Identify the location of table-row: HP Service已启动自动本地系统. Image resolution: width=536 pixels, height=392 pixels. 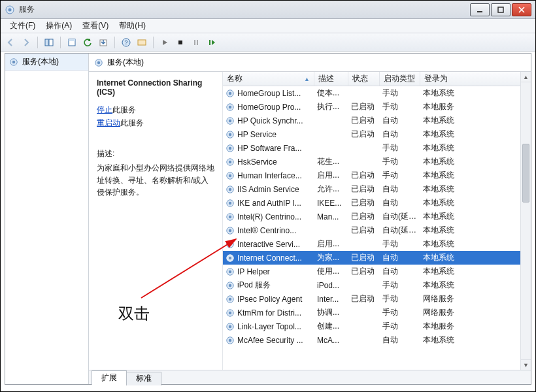
(377, 135).